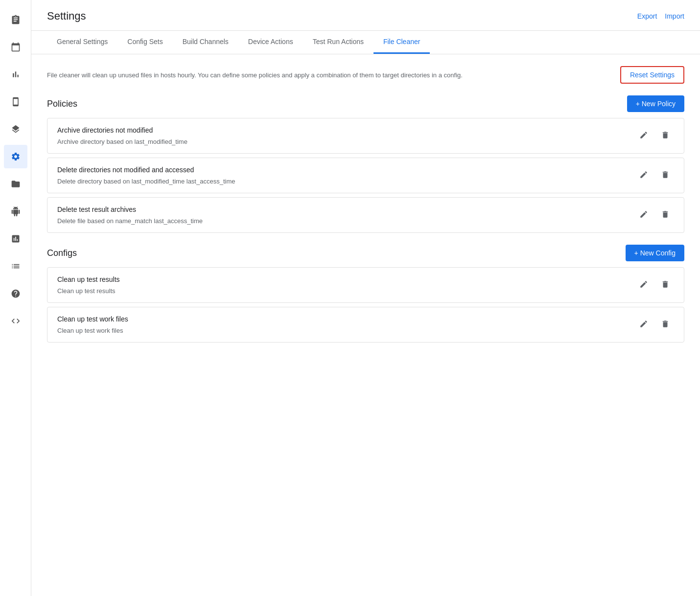 This screenshot has height=596, width=700. Describe the element at coordinates (655, 253) in the screenshot. I see `new-config-button: + New Config` at that location.